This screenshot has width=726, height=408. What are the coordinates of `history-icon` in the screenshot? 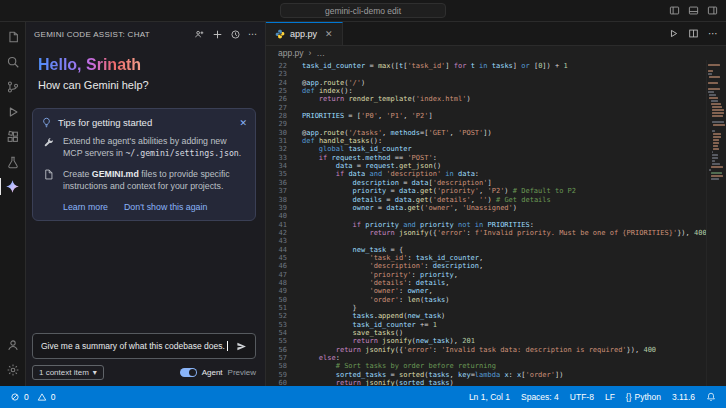 It's located at (236, 34).